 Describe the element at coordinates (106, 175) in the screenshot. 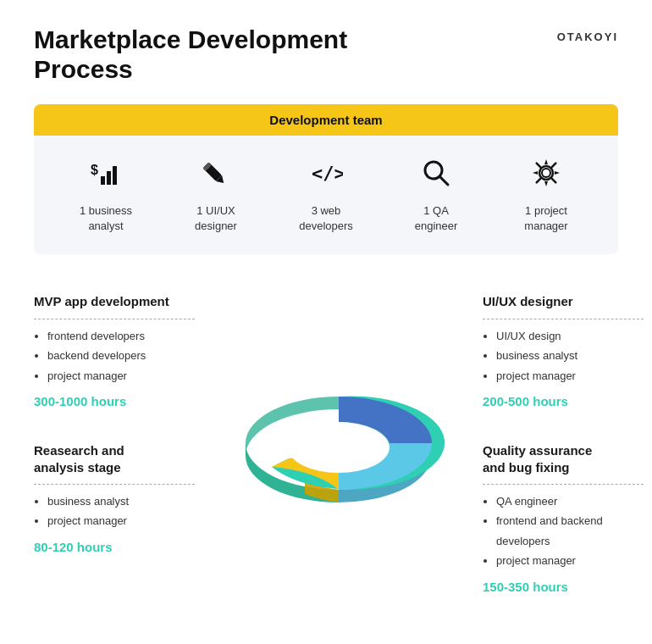

I see `chart-dollar-icon: $` at that location.